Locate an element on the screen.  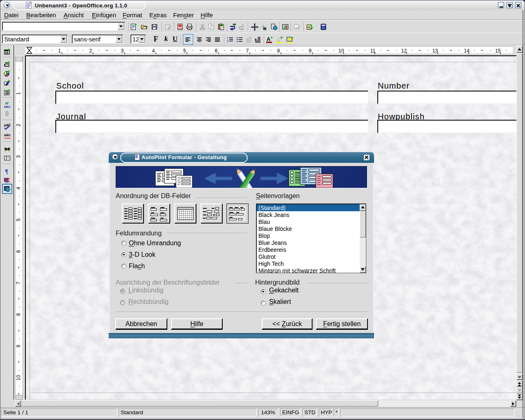
svg-text: 15 is located at coordinates (498, 51).